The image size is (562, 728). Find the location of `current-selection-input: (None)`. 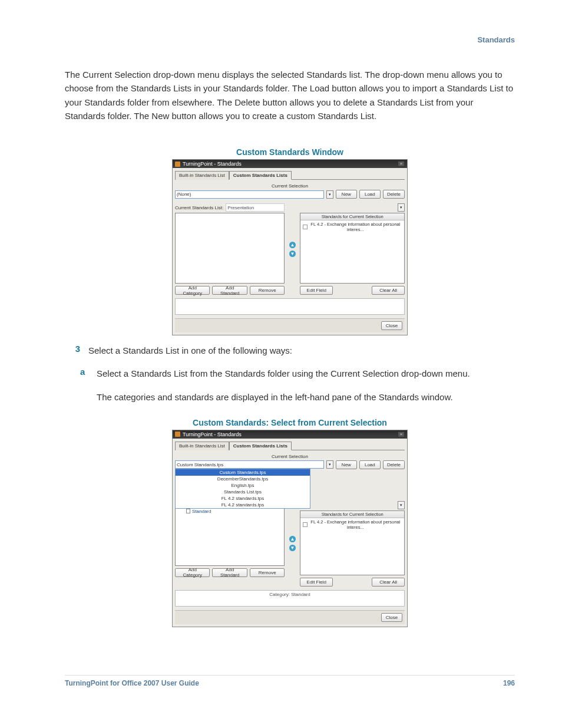

current-selection-input: (None) is located at coordinates (250, 195).